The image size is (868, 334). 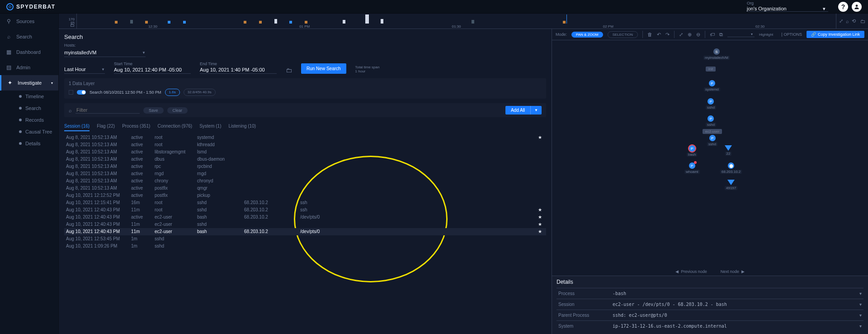 I want to click on next-node-button: Next node ▶, so click(x=732, y=272).